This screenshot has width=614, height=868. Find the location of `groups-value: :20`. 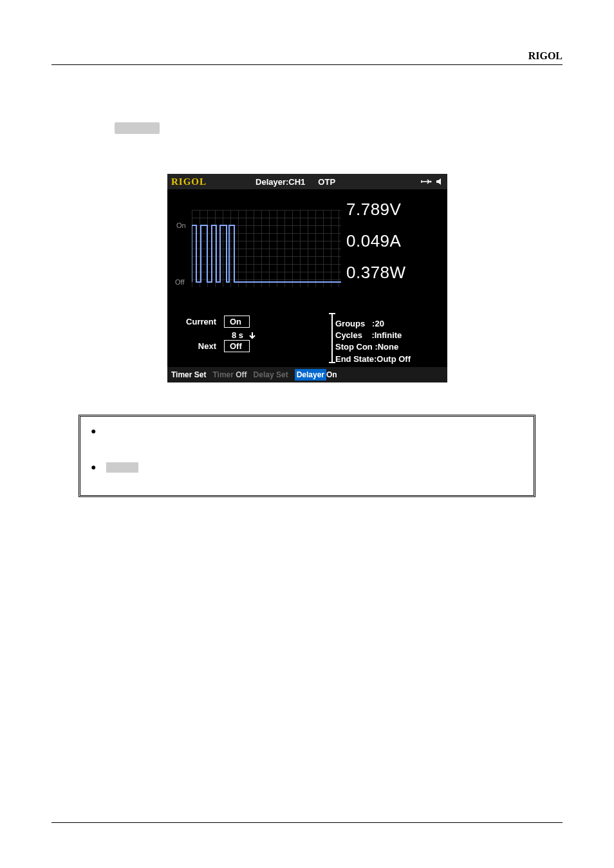

groups-value: :20 is located at coordinates (378, 323).